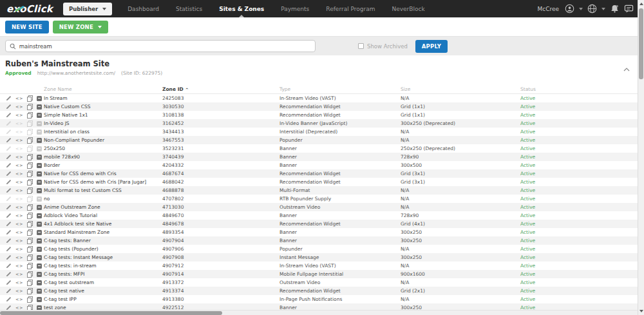 The width and height of the screenshot is (644, 315). Describe the element at coordinates (80, 27) in the screenshot. I see `new-zone-button: NEW ZONE` at that location.